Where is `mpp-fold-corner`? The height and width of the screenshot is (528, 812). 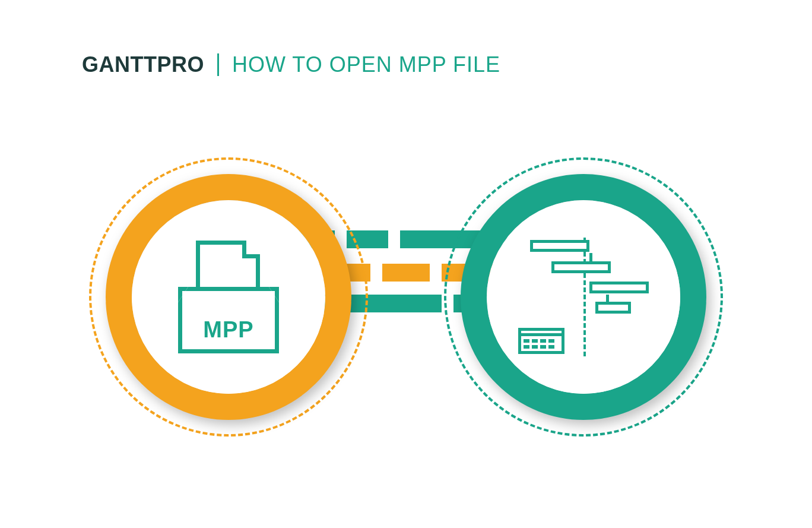 mpp-fold-corner is located at coordinates (251, 249).